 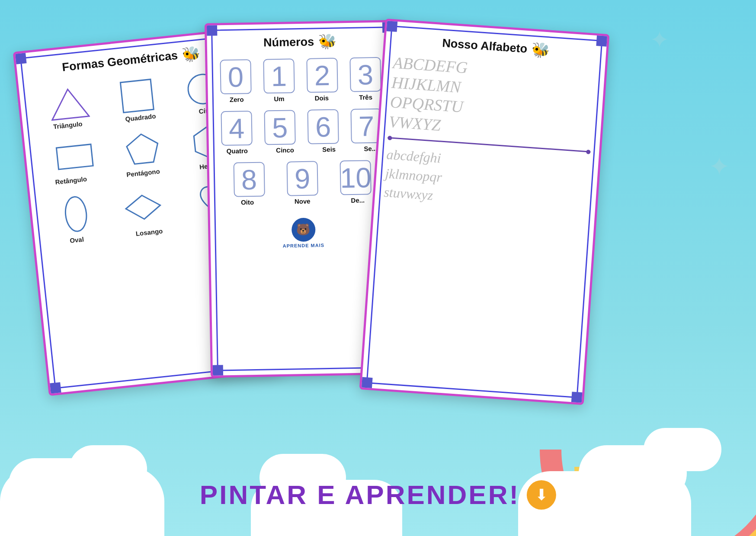 I want to click on pentagon-svg, so click(x=143, y=149).